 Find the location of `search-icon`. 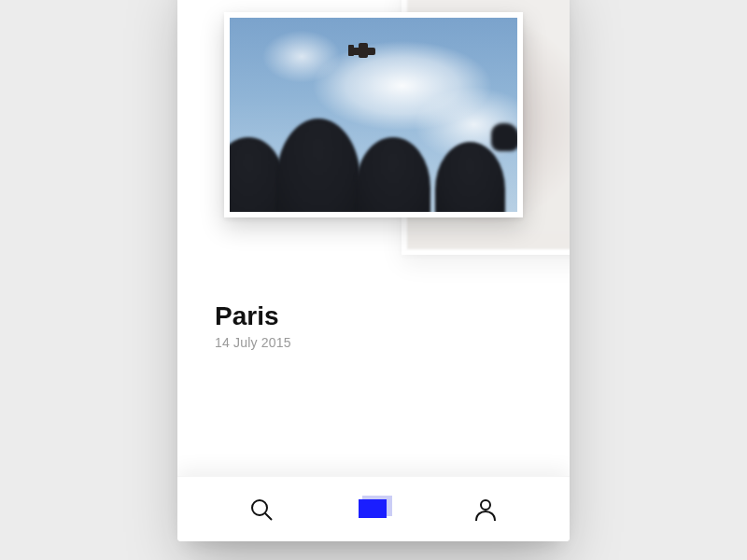

search-icon is located at coordinates (261, 510).